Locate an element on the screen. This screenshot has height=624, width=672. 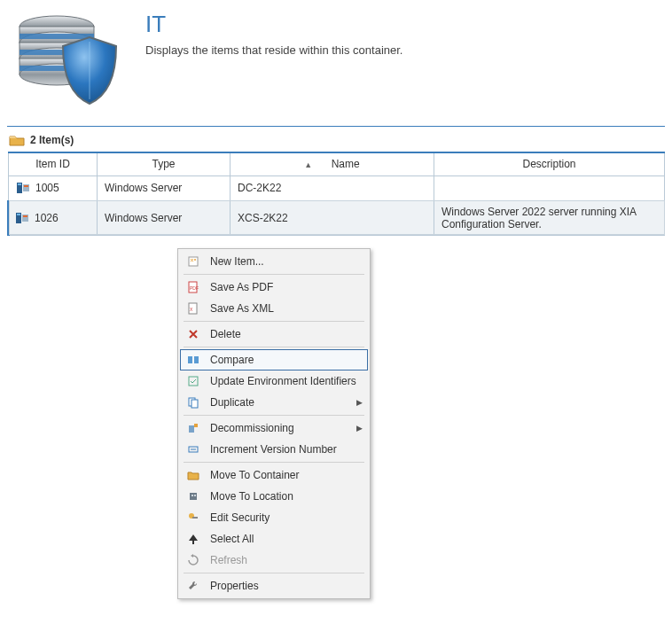
folder-icon is located at coordinates (17, 140).